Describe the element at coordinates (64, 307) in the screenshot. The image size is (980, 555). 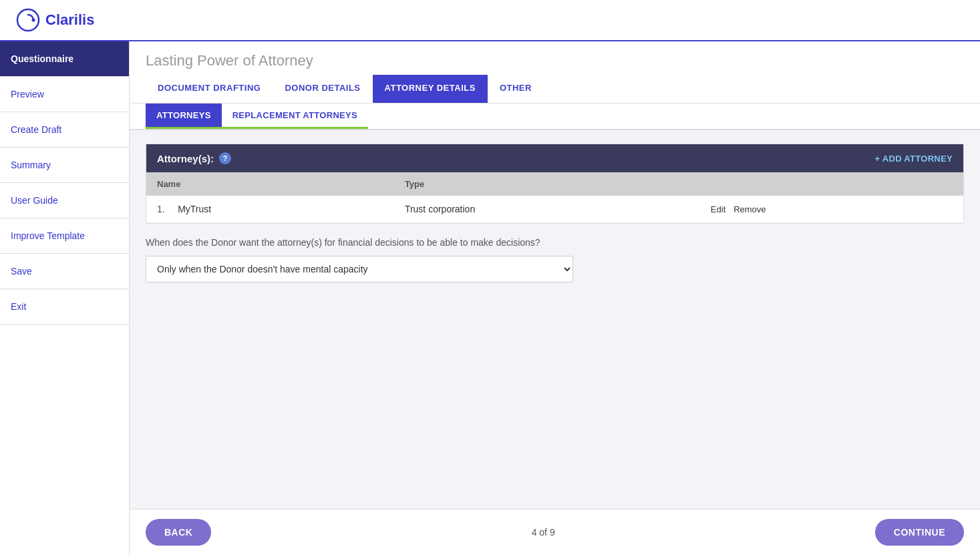
I see `sidebar-item-exit: Exit` at that location.